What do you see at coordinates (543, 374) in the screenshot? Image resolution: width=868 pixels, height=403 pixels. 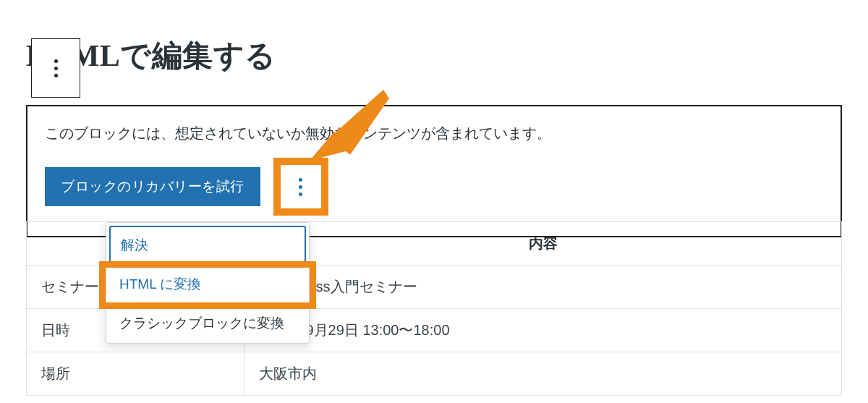 I see `table-cell-value: 大阪市内` at bounding box center [543, 374].